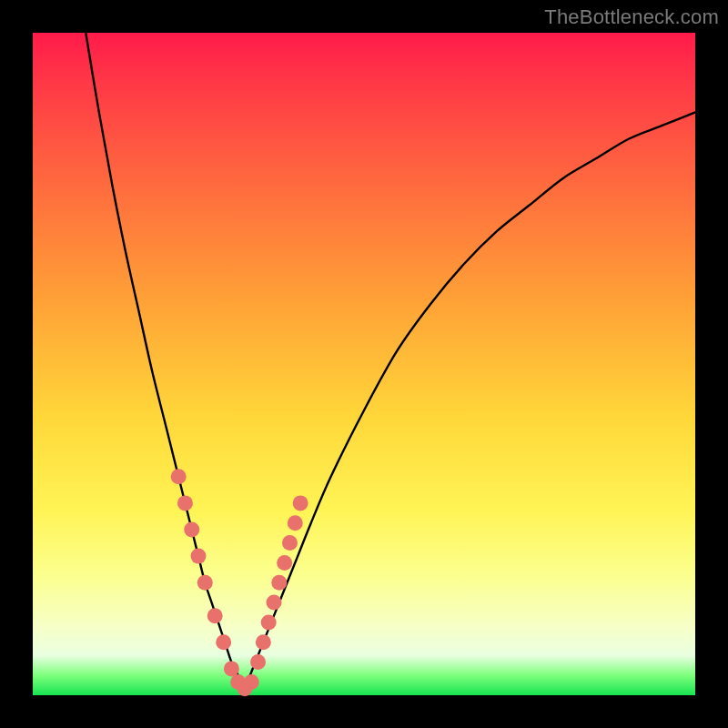 Image resolution: width=728 pixels, height=728 pixels. I want to click on watermark-text: TheBottleneck.com, so click(632, 17).